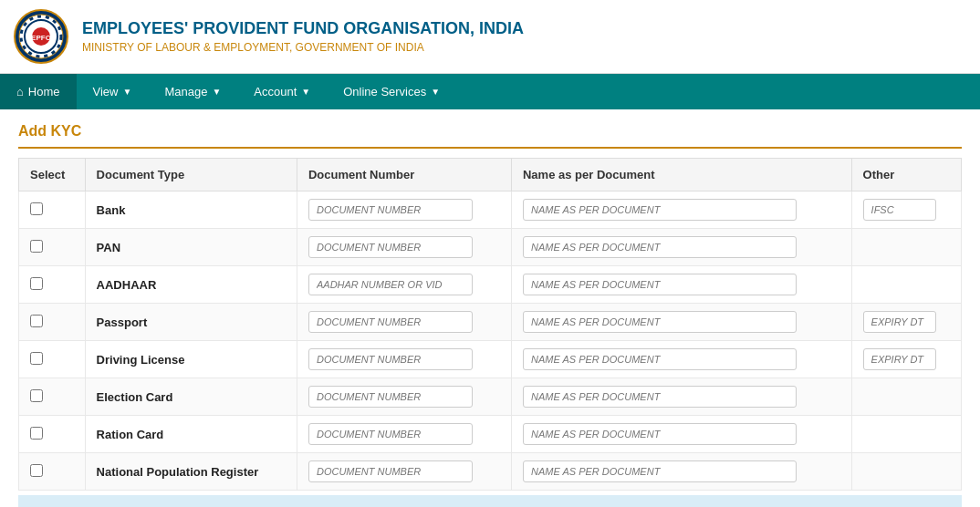  I want to click on nav-view-label: View, so click(106, 91).